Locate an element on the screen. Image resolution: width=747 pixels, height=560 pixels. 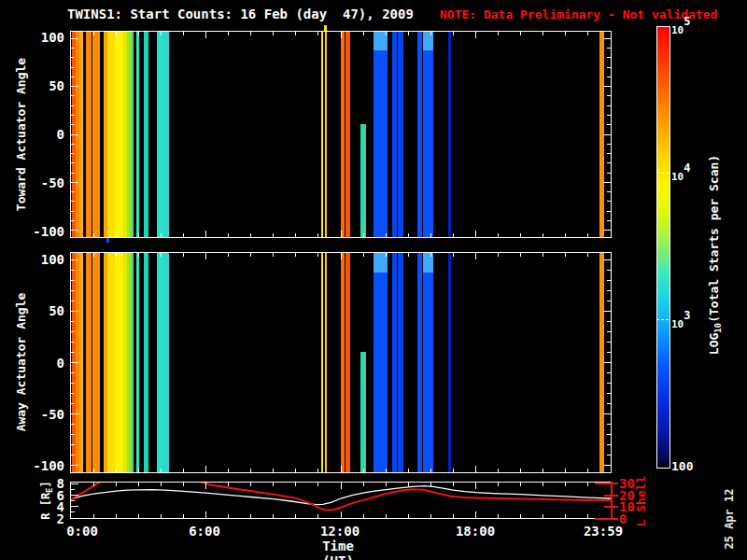
x-tick-label: 23:59 is located at coordinates (603, 531).